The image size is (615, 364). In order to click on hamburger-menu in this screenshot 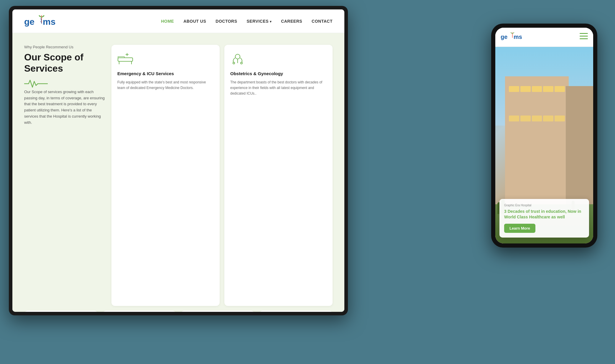, I will do `click(584, 37)`.